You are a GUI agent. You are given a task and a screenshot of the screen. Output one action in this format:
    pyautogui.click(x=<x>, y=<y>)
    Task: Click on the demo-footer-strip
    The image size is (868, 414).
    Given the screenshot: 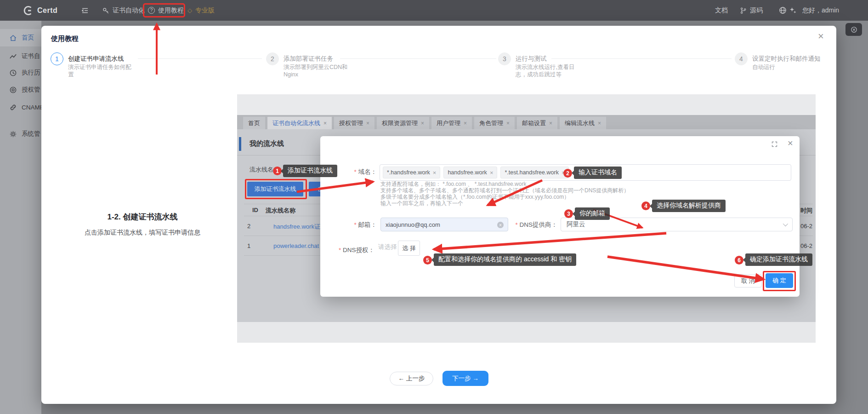 What is the action you would take?
    pyautogui.click(x=527, y=332)
    